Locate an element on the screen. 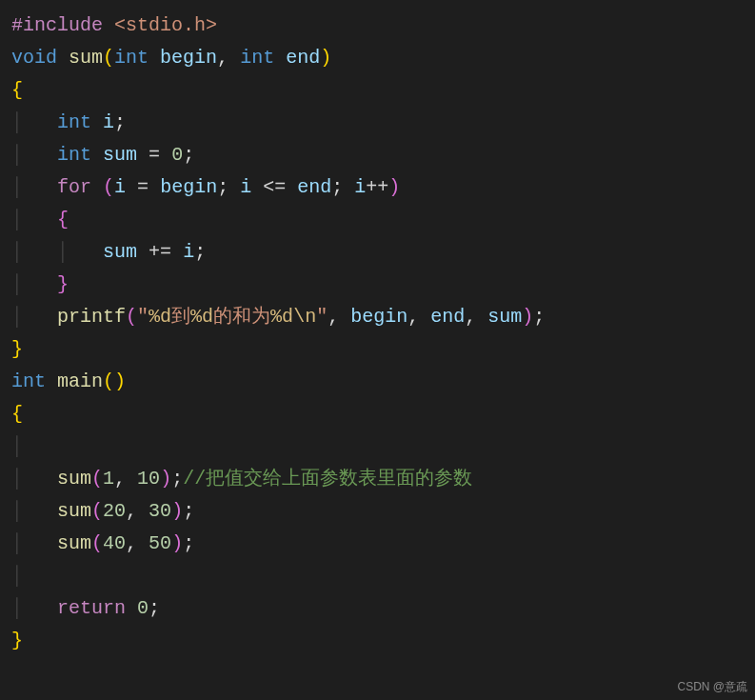 The image size is (755, 700). fn-printf: printf is located at coordinates (91, 316).